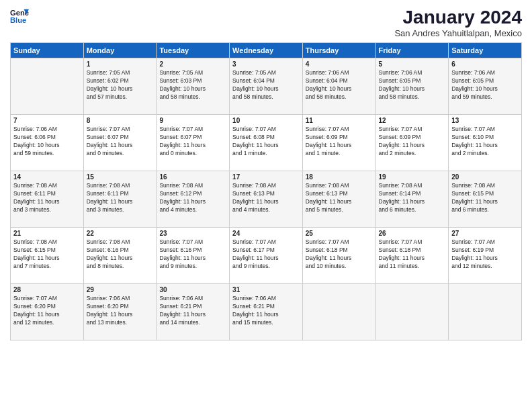  What do you see at coordinates (412, 64) in the screenshot?
I see `day-number: 5` at bounding box center [412, 64].